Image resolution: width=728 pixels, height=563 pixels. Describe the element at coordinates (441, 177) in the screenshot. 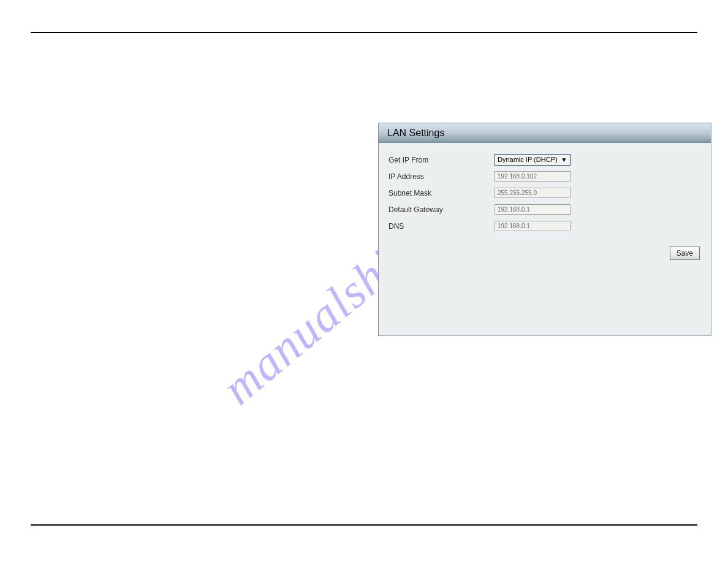

I see `label-ip-address: IP Address` at that location.